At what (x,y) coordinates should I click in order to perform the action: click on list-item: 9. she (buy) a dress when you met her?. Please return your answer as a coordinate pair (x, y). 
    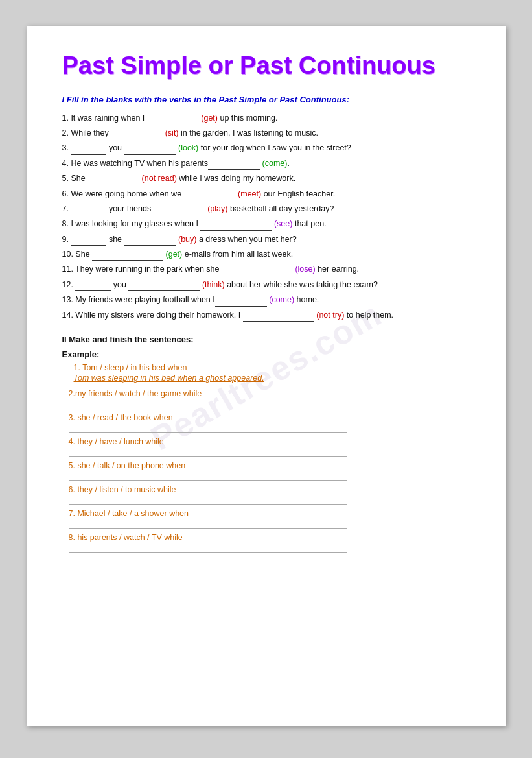
    Looking at the image, I should click on (266, 240).